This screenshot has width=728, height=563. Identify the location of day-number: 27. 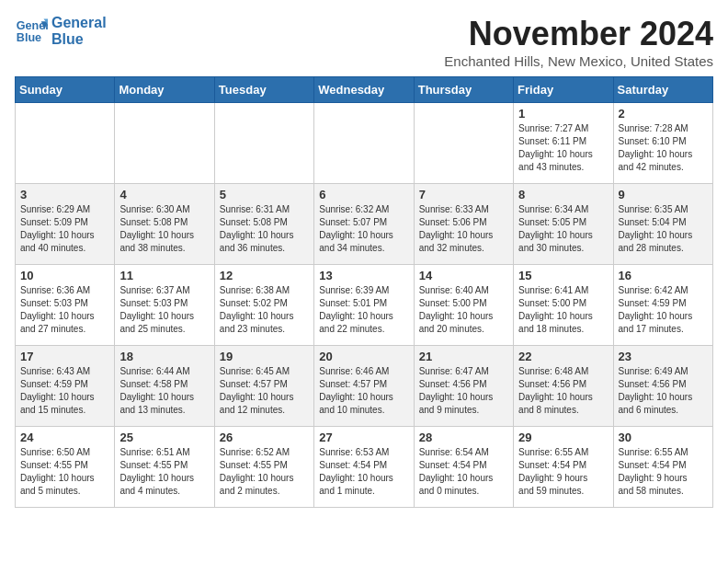
(364, 438).